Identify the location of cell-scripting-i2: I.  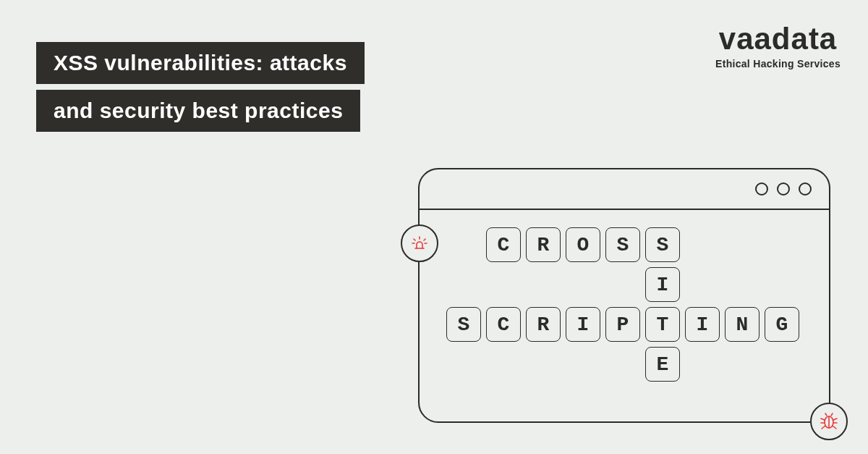
(702, 324).